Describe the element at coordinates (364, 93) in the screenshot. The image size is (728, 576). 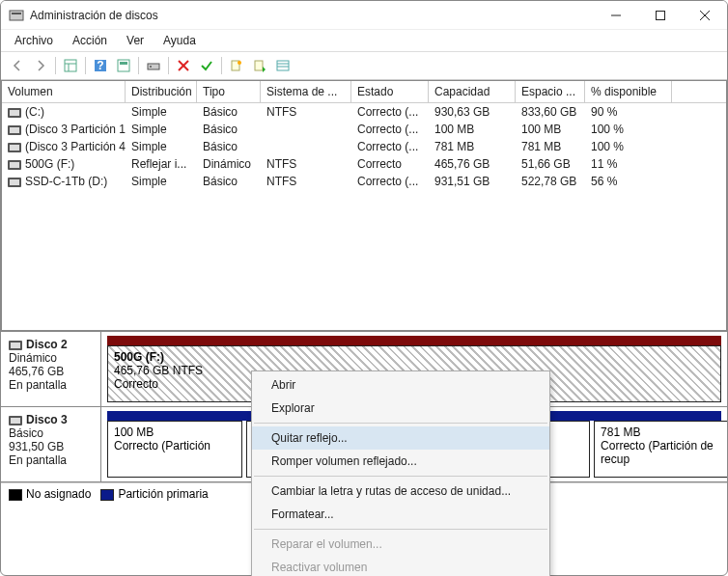
I see `volume-list-header: Volumen Distribución Tipo Sistema de ...…` at that location.